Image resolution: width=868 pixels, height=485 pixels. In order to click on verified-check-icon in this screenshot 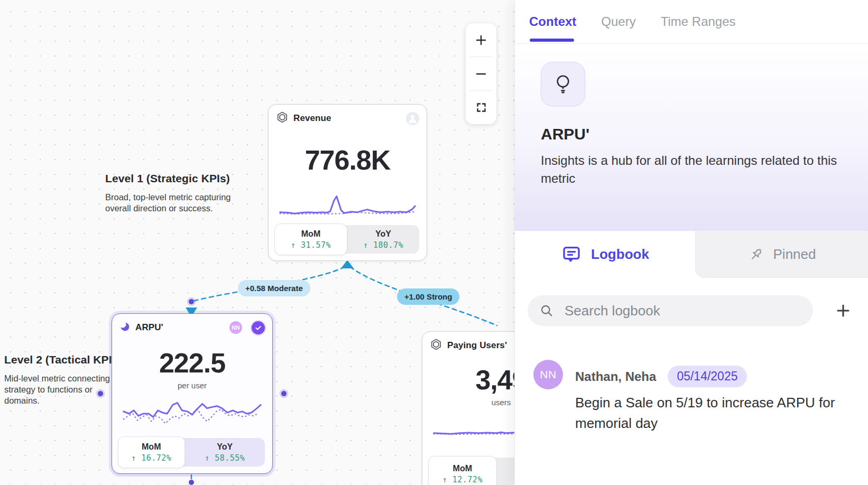, I will do `click(258, 328)`.